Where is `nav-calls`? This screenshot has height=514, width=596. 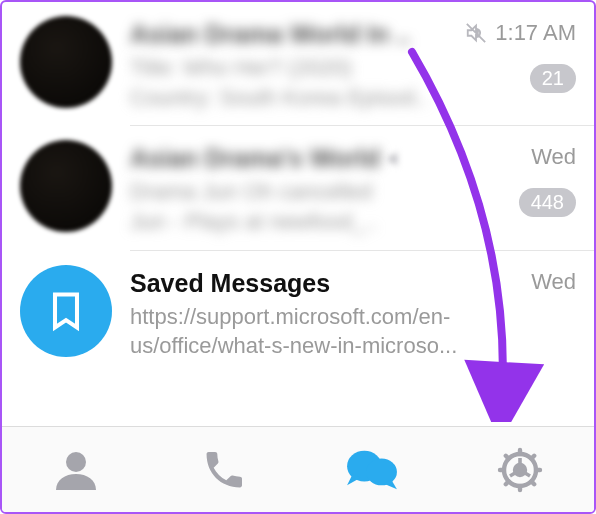
nav-calls is located at coordinates (224, 470).